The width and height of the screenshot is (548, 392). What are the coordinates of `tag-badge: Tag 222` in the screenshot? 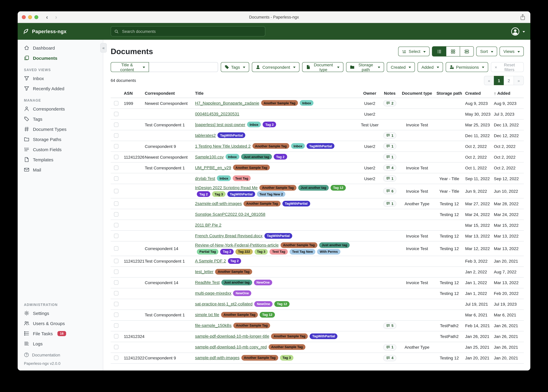 It's located at (244, 252).